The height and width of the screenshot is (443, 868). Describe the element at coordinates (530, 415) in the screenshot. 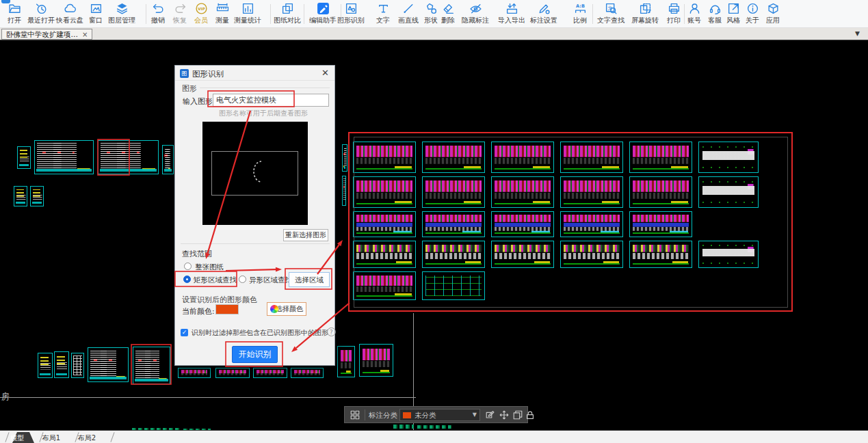

I see `lock-annotation-icon` at that location.